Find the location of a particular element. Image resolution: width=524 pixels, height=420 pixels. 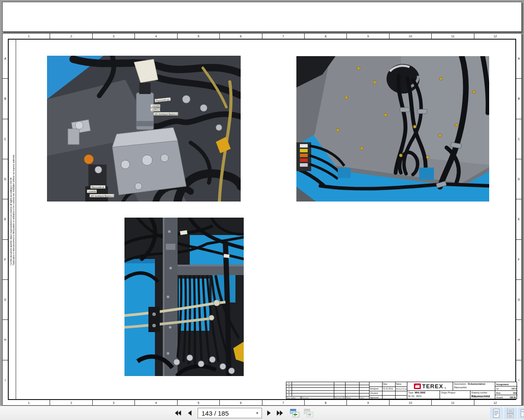

terex-logo: TEREX ® is located at coordinates (430, 386).